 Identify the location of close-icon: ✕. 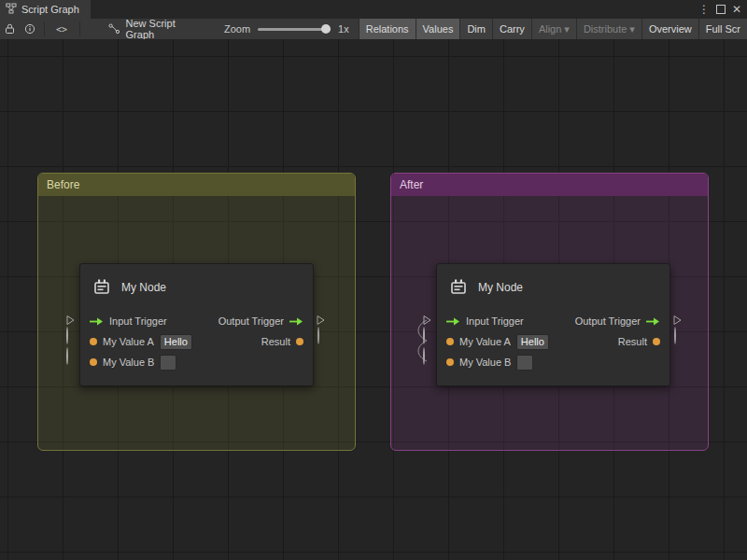
(737, 9).